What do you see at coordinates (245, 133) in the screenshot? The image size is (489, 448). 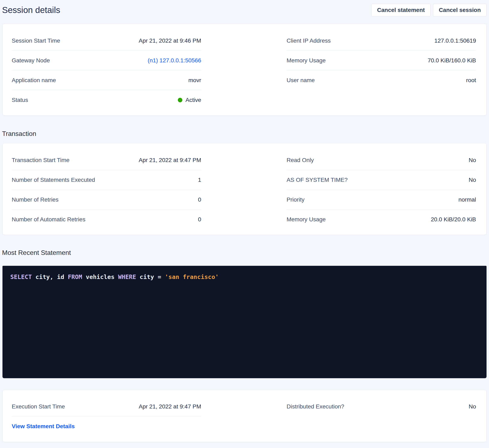 I see `transaction-section-heading: Transaction` at bounding box center [245, 133].